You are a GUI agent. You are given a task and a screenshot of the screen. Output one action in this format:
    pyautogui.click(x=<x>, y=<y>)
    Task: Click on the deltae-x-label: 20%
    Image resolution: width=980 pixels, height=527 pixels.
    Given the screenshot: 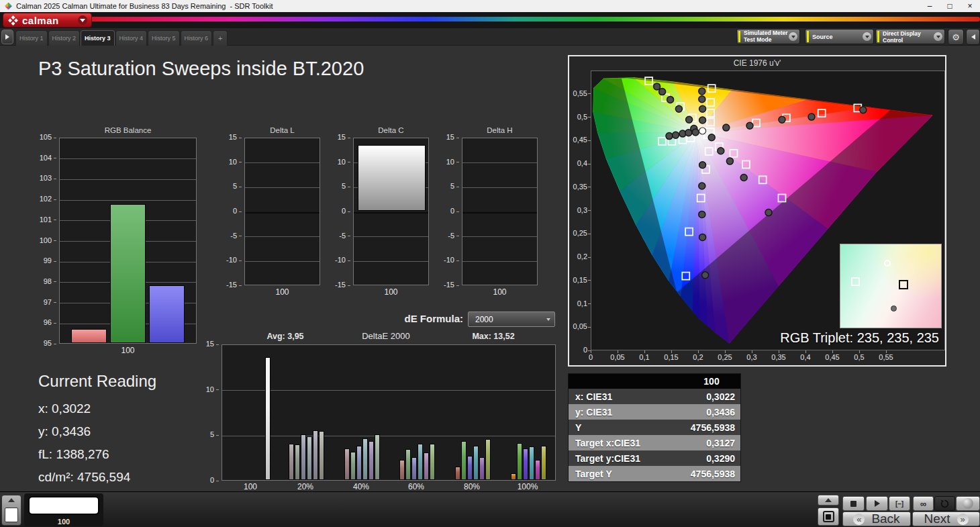 What is the action you would take?
    pyautogui.click(x=305, y=487)
    